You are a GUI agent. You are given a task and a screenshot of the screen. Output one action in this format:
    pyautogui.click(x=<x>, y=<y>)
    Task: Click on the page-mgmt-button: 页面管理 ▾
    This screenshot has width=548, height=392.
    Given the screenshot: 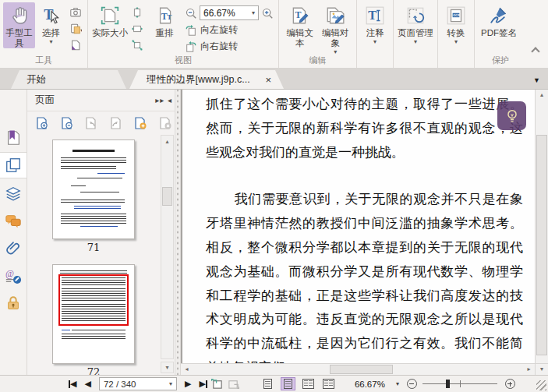 What is the action you would take?
    pyautogui.click(x=415, y=23)
    